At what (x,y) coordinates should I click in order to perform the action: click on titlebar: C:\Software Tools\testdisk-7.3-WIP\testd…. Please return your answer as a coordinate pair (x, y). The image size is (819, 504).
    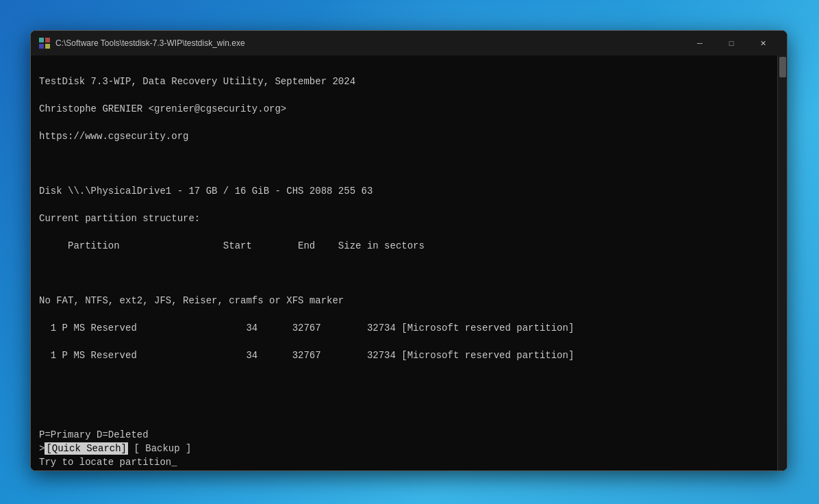
    Looking at the image, I should click on (409, 43).